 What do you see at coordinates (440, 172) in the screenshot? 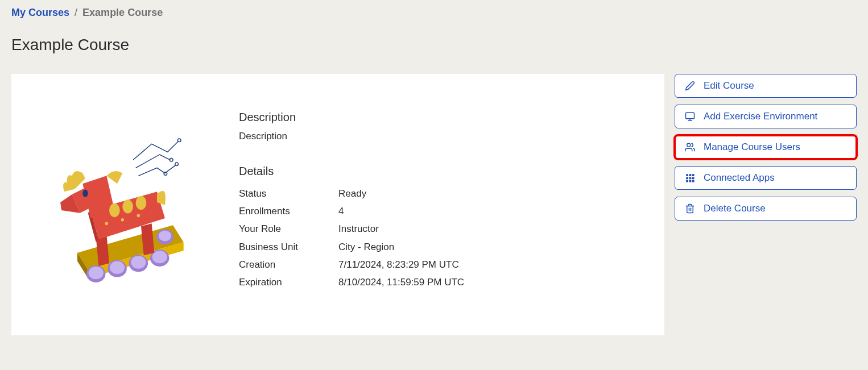
I see `details-heading: Details` at bounding box center [440, 172].